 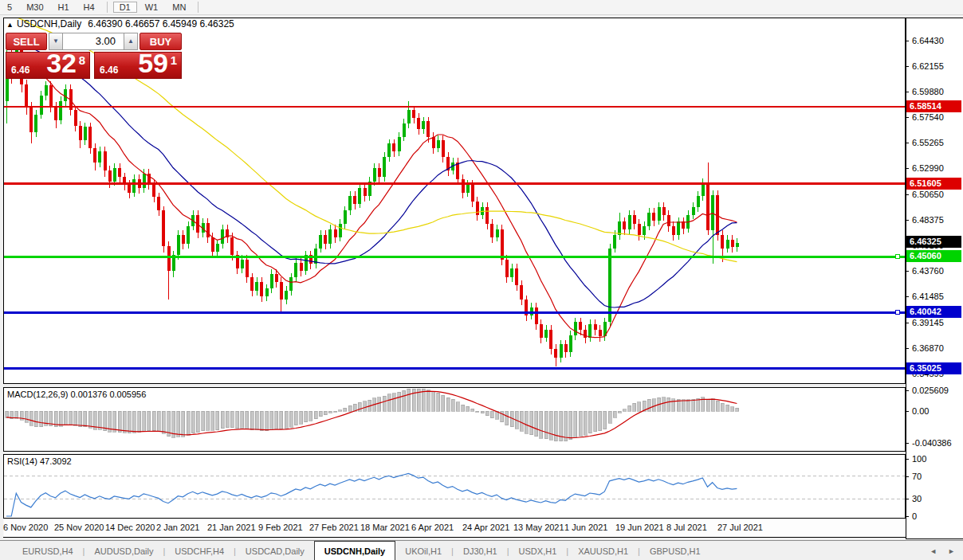 What do you see at coordinates (928, 220) in the screenshot?
I see `y-axis-tick-label: 6.48375` at bounding box center [928, 220].